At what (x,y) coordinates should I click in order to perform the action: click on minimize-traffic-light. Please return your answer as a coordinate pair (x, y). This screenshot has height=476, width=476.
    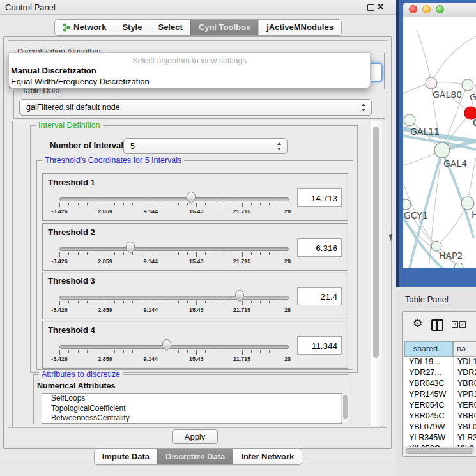
    Looking at the image, I should click on (427, 9).